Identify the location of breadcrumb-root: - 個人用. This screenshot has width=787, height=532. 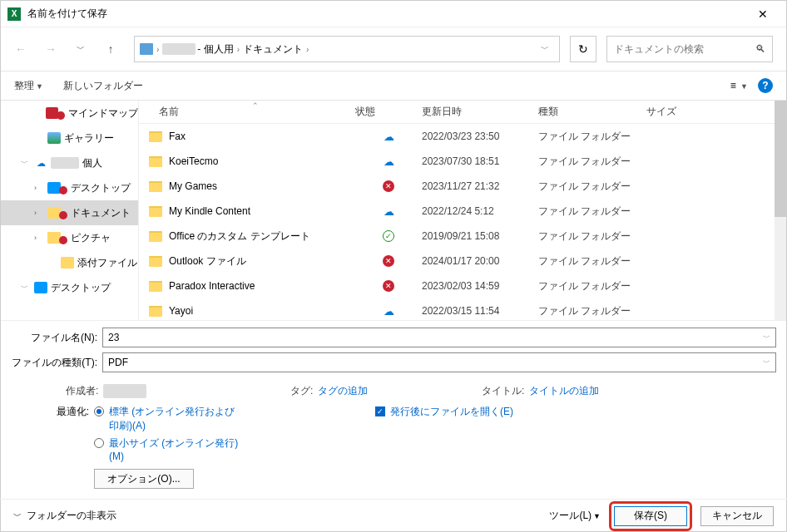
(215, 50).